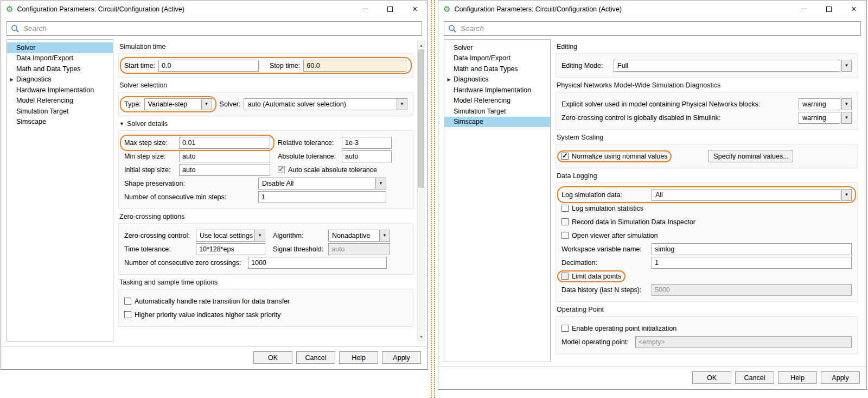 This screenshot has width=868, height=398. What do you see at coordinates (128, 315) in the screenshot?
I see `higher-priority-checkbox` at bounding box center [128, 315].